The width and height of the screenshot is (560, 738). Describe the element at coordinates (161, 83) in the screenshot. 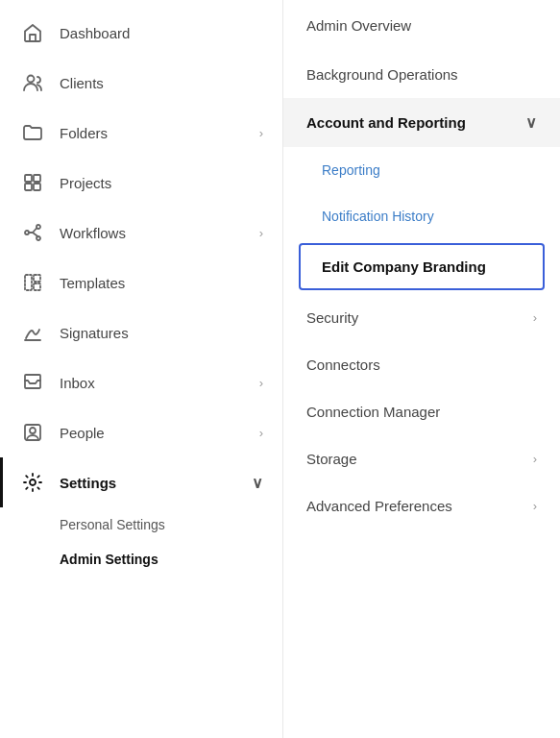

I see `sidebar-item-clients-label: Clients` at that location.